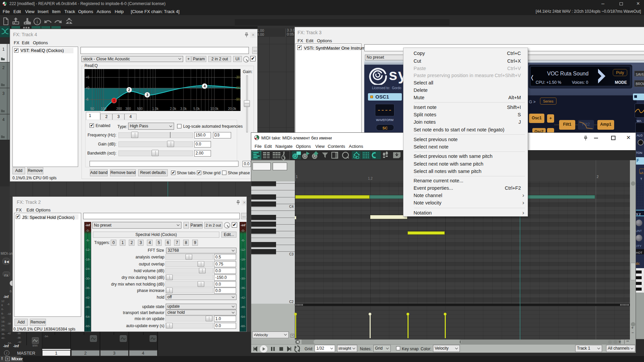 The image size is (644, 362). I want to click on svg-text: 100, so click(104, 109).